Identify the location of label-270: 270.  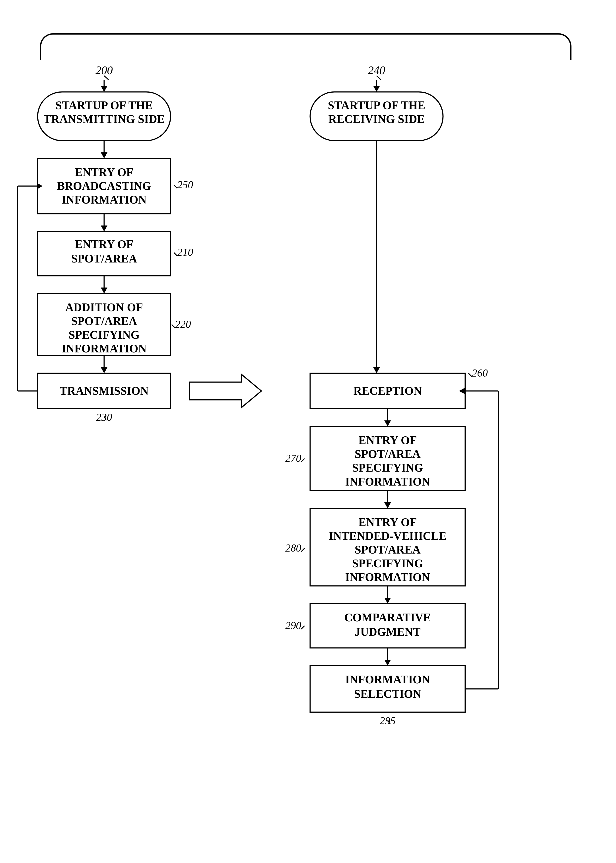
(293, 458).